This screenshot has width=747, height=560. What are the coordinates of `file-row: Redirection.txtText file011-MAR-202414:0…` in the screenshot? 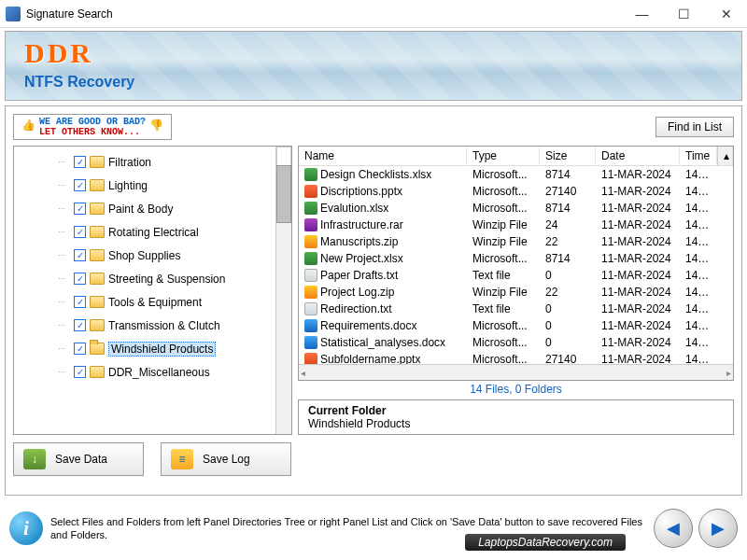 It's located at (515, 309).